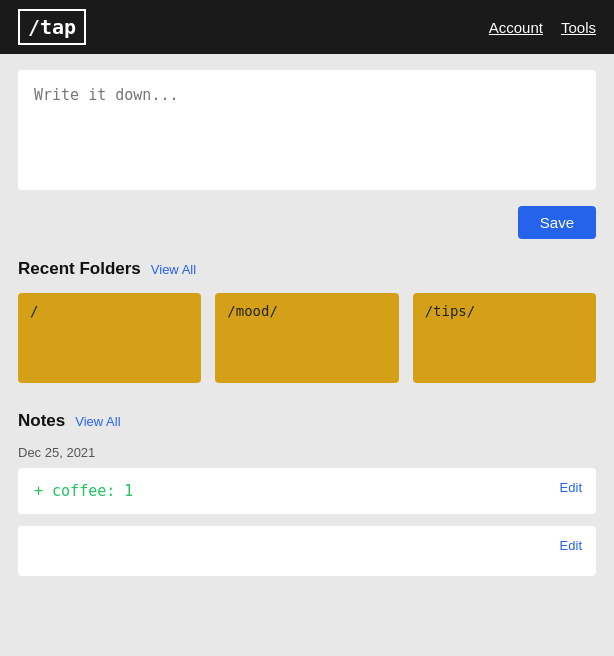 The image size is (614, 656). I want to click on folder-card-root: /, so click(110, 338).